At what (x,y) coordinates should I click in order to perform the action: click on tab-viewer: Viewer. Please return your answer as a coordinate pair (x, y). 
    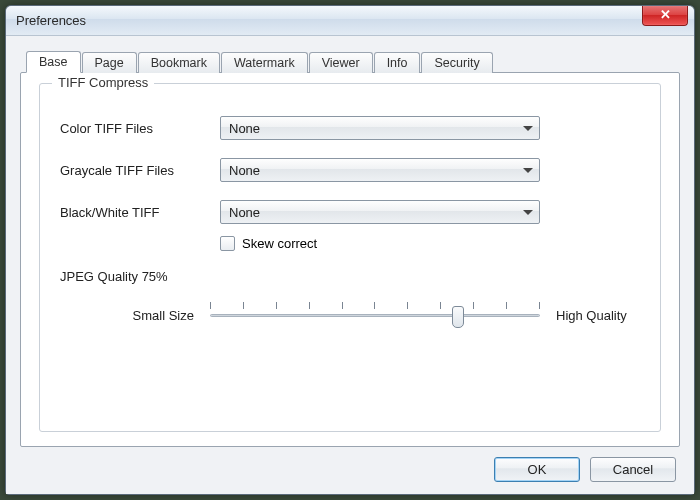
    Looking at the image, I should click on (341, 62).